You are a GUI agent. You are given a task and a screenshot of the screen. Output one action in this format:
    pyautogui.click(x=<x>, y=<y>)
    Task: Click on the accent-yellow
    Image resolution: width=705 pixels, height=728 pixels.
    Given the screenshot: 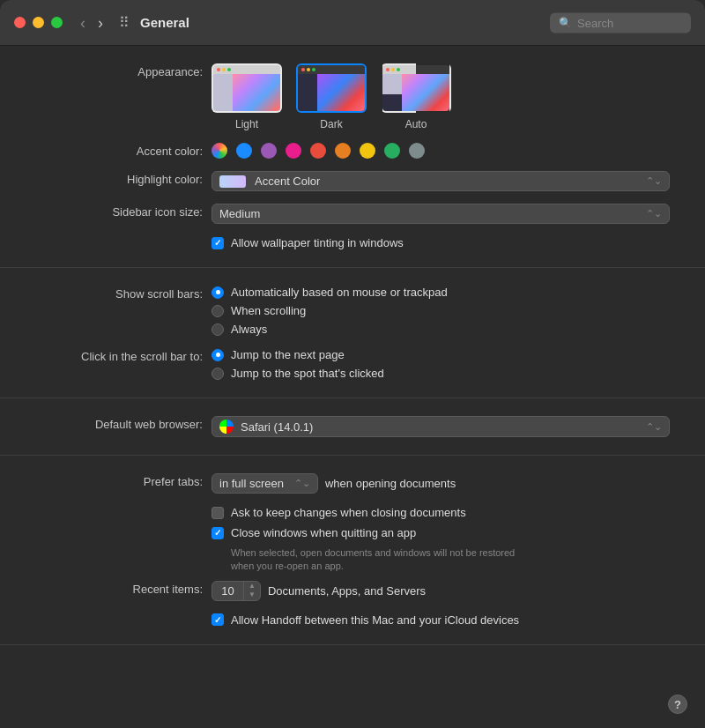 What is the action you would take?
    pyautogui.click(x=367, y=151)
    